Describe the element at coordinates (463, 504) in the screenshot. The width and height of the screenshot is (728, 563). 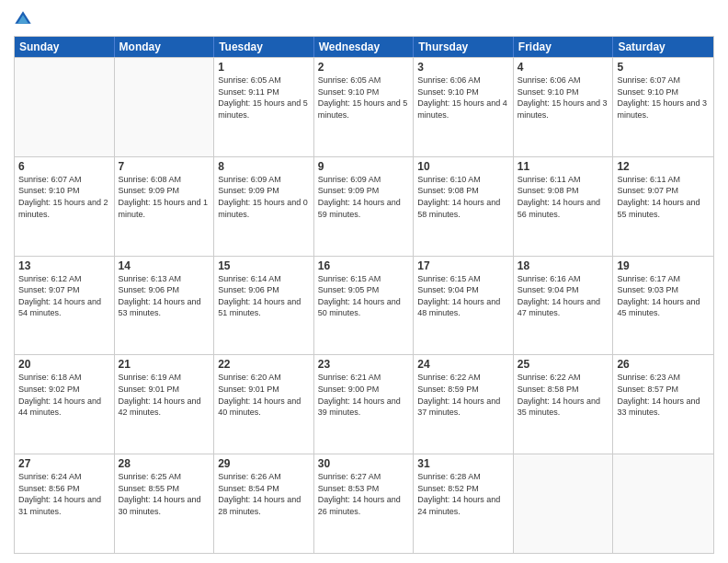
I see `cal-cell: 31Sunrise: 6:28 AMSunset: 8:52 PMDayligh…` at that location.